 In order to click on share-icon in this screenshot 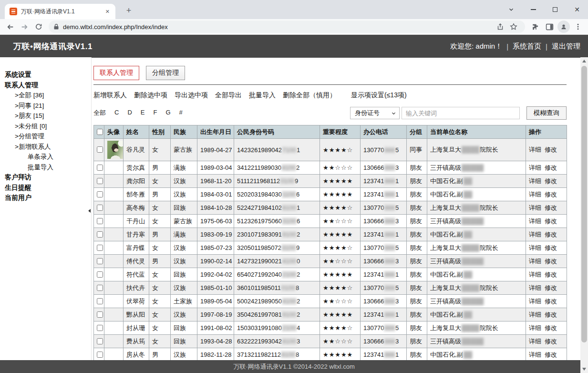, I will do `click(500, 27)`.